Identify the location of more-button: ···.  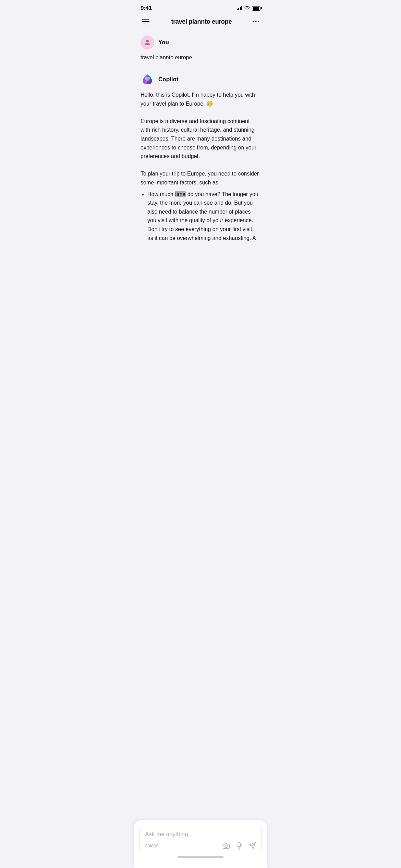
(256, 22).